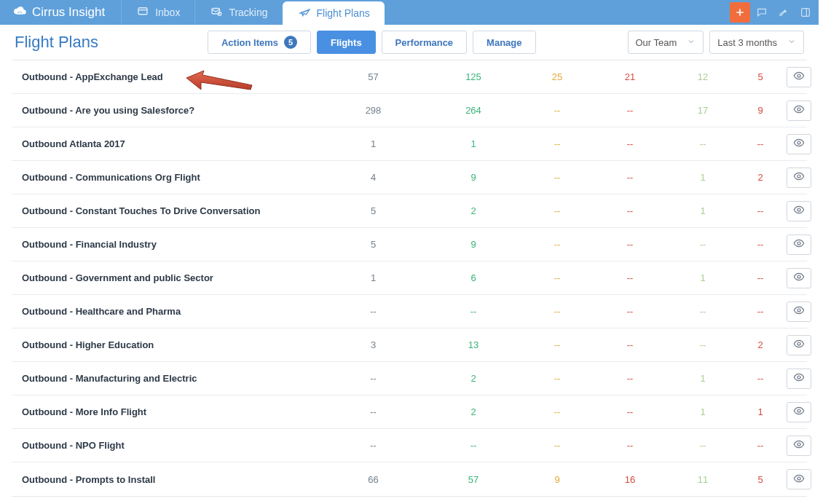 This screenshot has width=839, height=504. I want to click on table-row: Outbound - Higher Education 3 13 -- -- -…, so click(409, 345).